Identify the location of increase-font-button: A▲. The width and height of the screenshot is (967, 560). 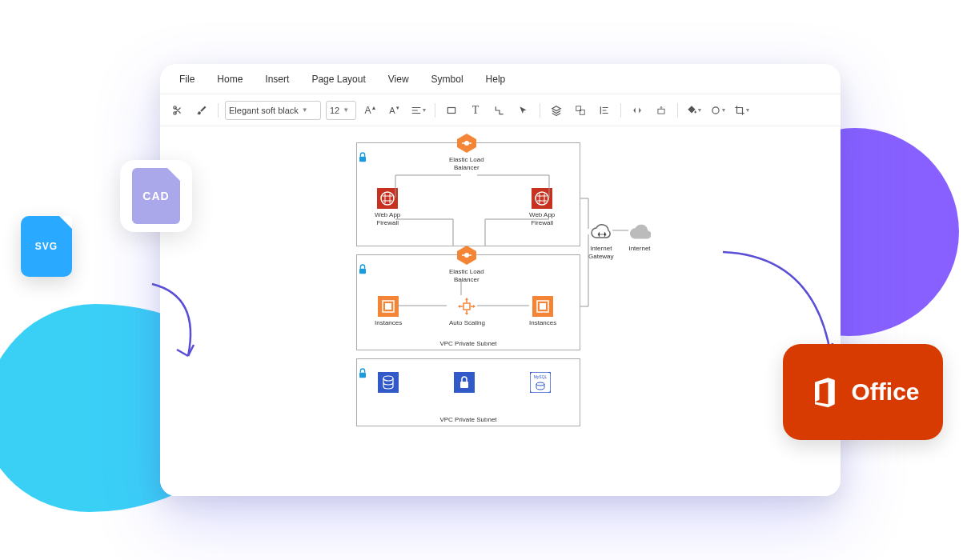
(371, 110).